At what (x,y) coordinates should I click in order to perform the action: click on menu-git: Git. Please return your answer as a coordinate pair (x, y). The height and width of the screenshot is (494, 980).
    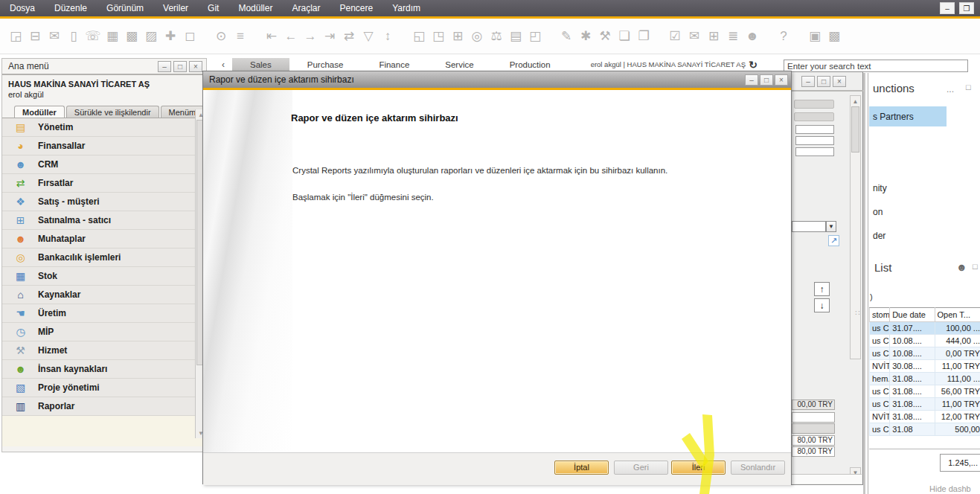
    Looking at the image, I should click on (213, 8).